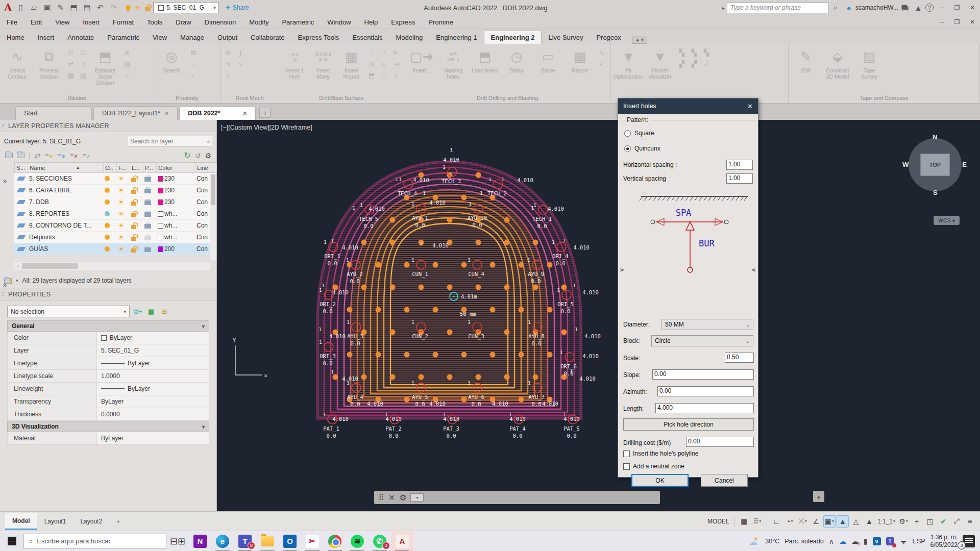  I want to click on layer-row-6-cara-libre: 6. CARA LIBRE☀230Con, so click(115, 191).